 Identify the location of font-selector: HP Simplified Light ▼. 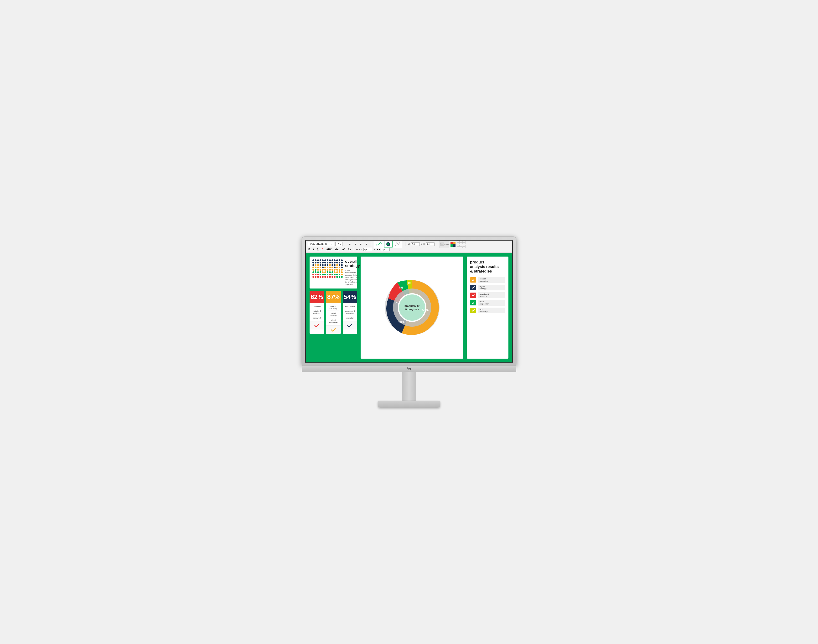
(321, 244).